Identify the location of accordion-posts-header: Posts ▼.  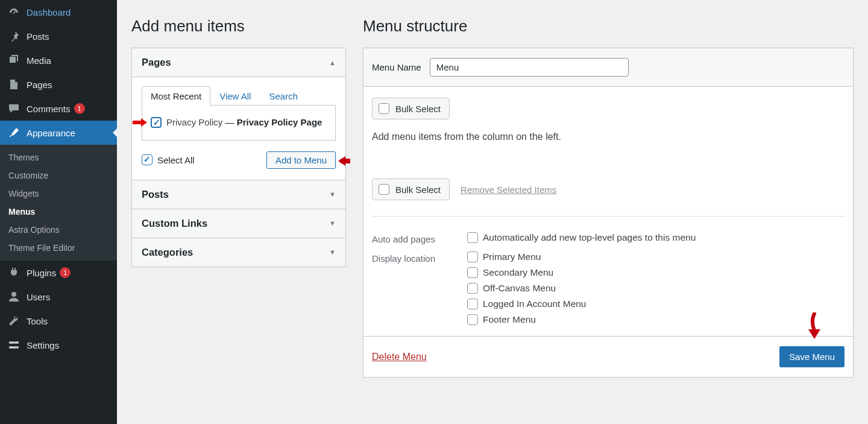
(239, 194).